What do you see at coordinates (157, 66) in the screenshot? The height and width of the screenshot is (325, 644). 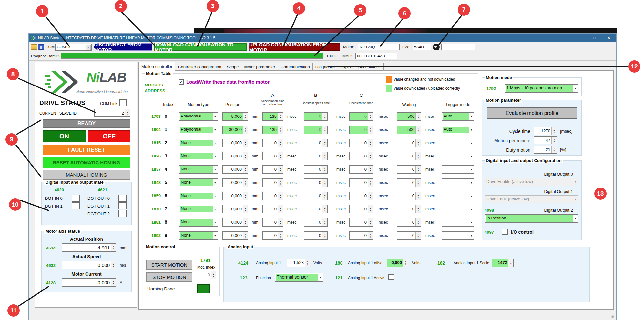 I see `tab-motion-controller: Motion controller` at bounding box center [157, 66].